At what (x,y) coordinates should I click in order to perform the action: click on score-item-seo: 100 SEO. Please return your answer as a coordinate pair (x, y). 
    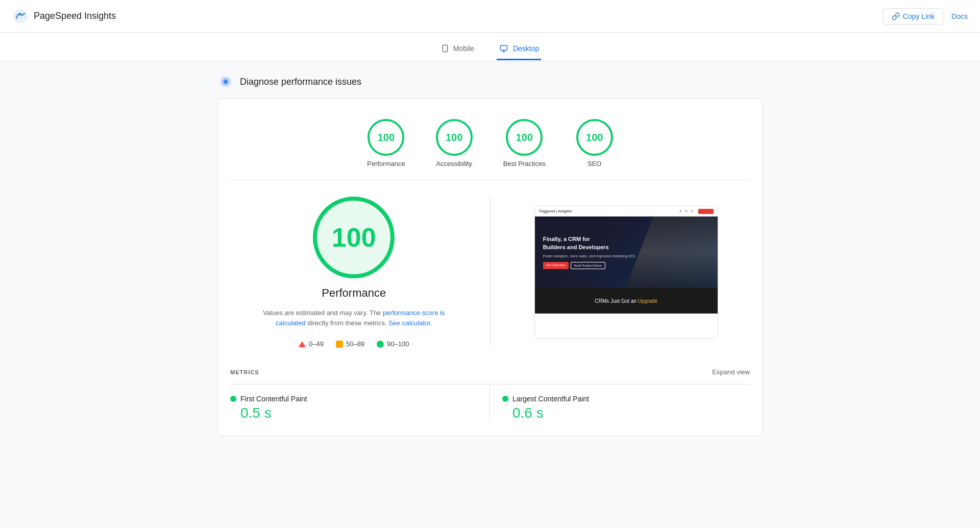
    Looking at the image, I should click on (595, 143).